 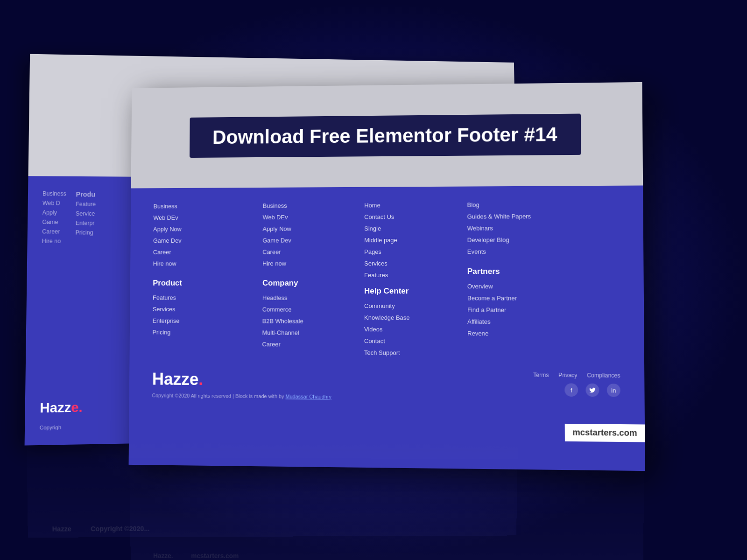 I want to click on page-link-contact: Contact Us, so click(x=379, y=217).